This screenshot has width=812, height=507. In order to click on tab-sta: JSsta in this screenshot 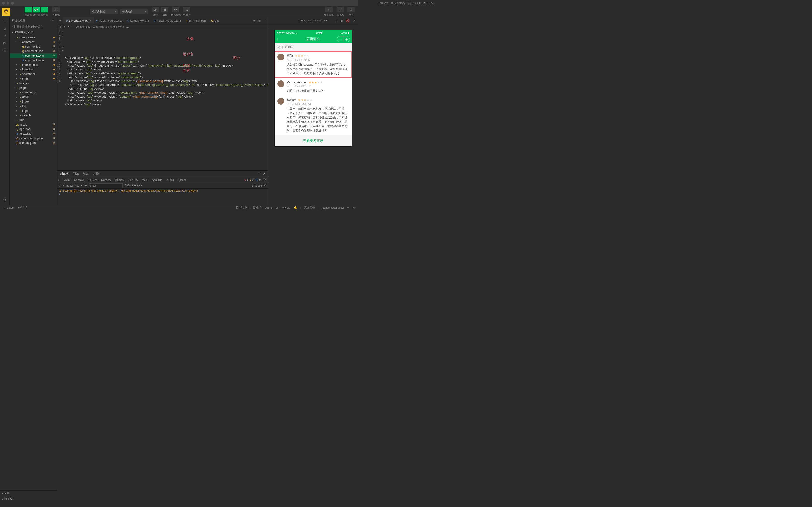, I will do `click(215, 21)`.